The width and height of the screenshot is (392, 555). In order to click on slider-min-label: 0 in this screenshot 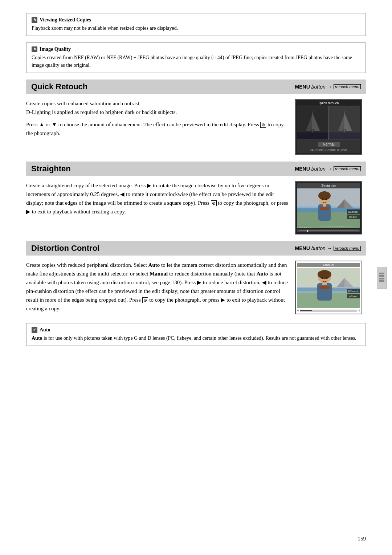, I will do `click(298, 311)`.